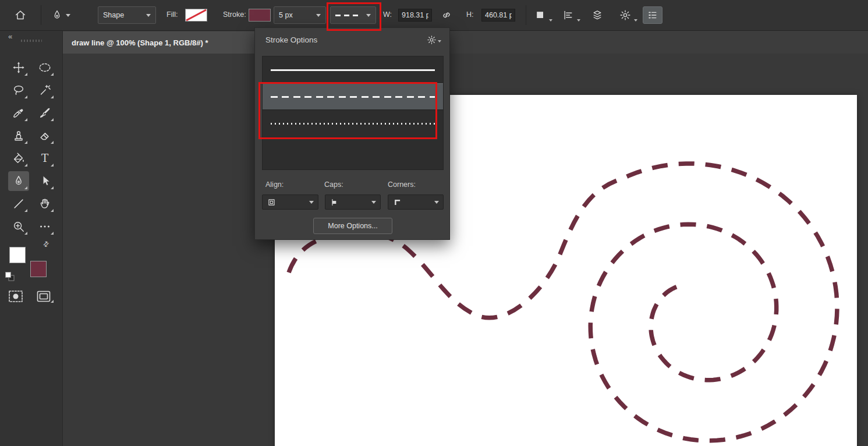 Image resolution: width=868 pixels, height=446 pixels. What do you see at coordinates (544, 15) in the screenshot?
I see `path-operations-button` at bounding box center [544, 15].